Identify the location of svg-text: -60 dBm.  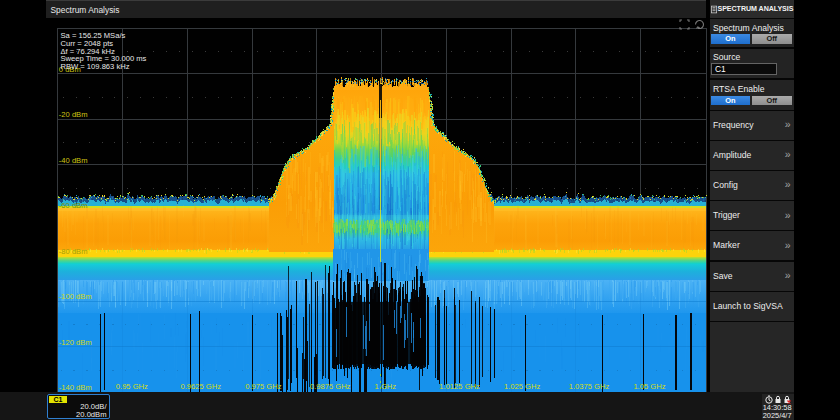
(74, 206).